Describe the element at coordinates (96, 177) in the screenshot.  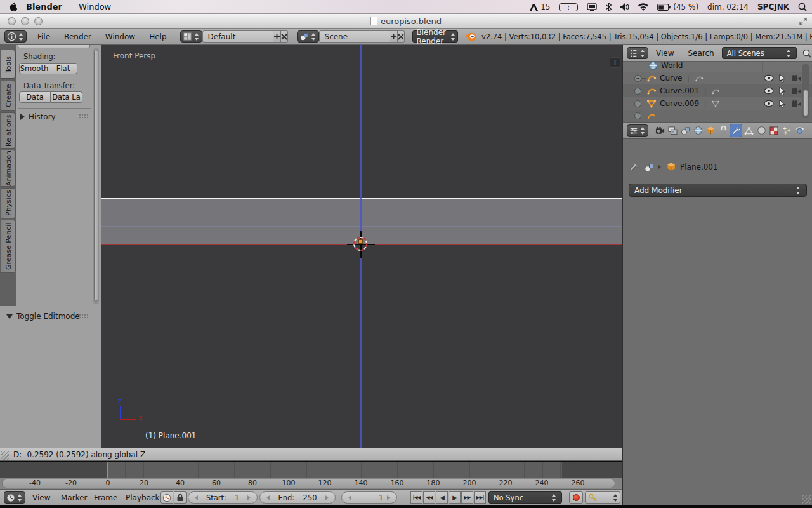
I see `tool-shelf-scrollbar` at that location.